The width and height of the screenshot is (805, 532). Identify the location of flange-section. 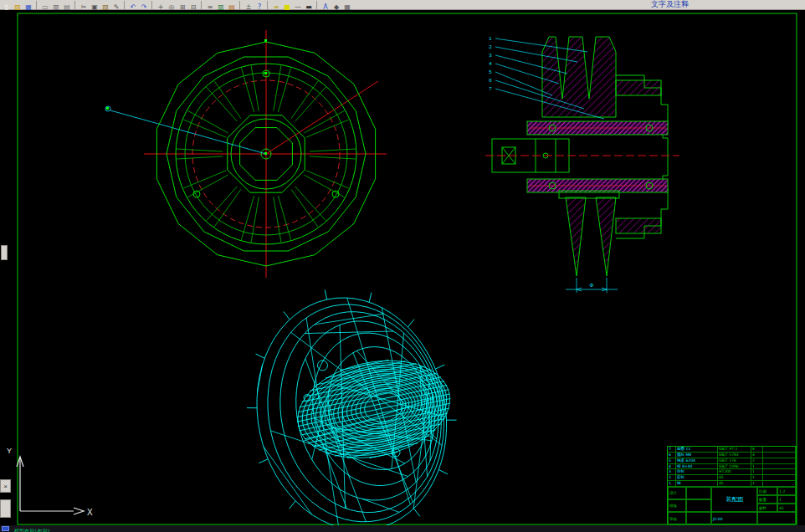
(642, 157).